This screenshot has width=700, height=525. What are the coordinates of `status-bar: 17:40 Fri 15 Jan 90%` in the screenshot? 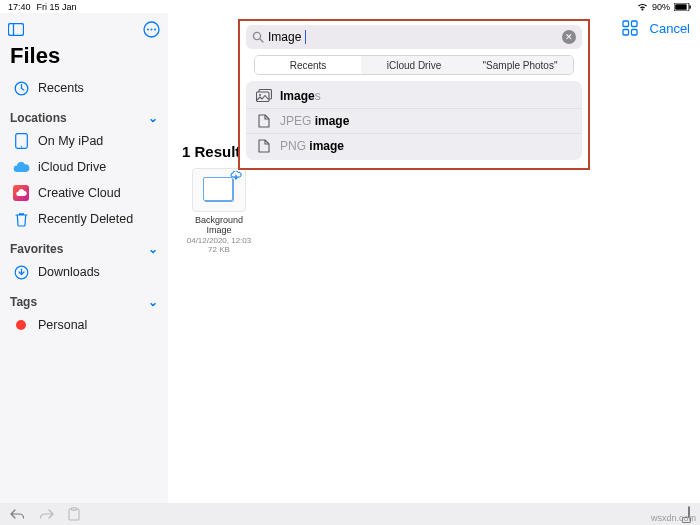 It's located at (350, 6).